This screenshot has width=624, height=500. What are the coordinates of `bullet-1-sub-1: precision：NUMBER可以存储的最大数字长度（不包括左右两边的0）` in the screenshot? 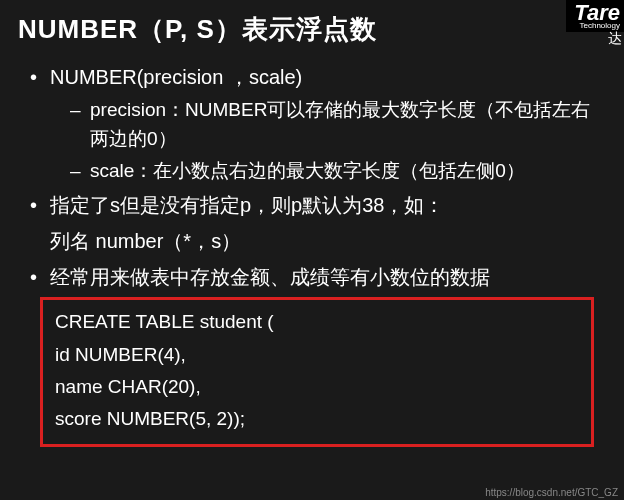 It's located at (338, 124).